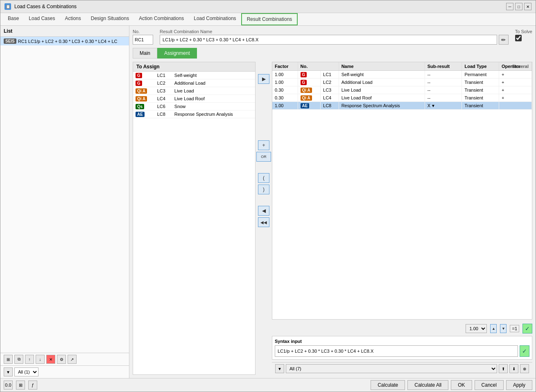  I want to click on import-button: ⬆, so click(503, 369).